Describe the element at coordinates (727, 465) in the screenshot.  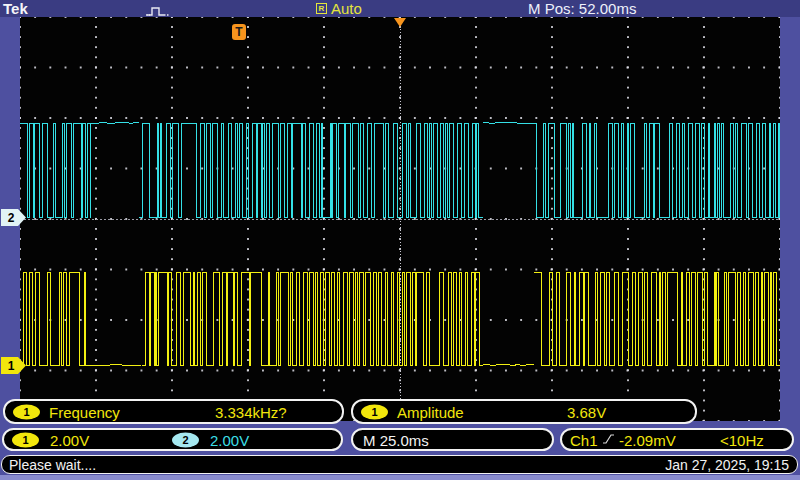
I see `datetime-readout: Jan 27, 2025, 19:15` at that location.